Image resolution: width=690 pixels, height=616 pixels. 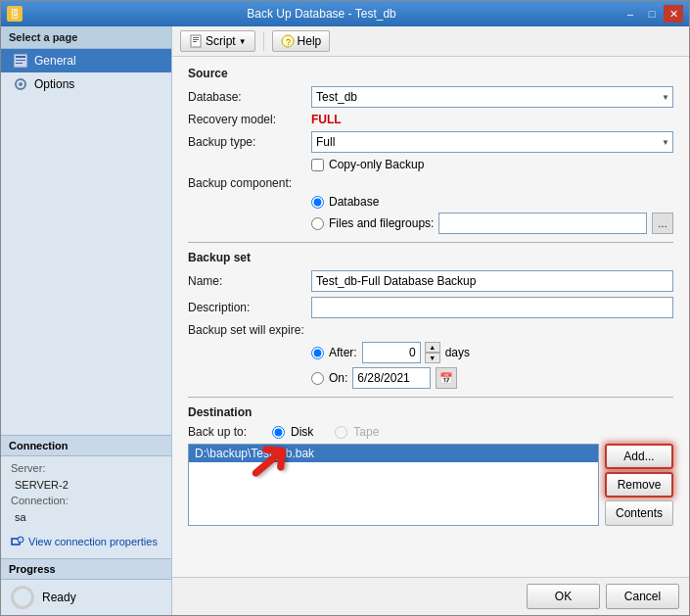 What do you see at coordinates (247, 142) in the screenshot?
I see `backup-type-label: Backup type:` at bounding box center [247, 142].